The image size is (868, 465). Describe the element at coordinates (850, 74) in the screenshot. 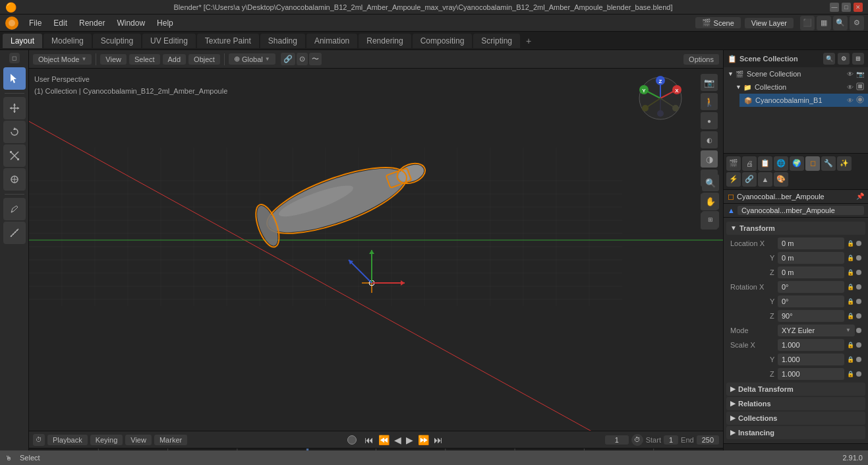

I see `visibility-icon: 👁` at that location.